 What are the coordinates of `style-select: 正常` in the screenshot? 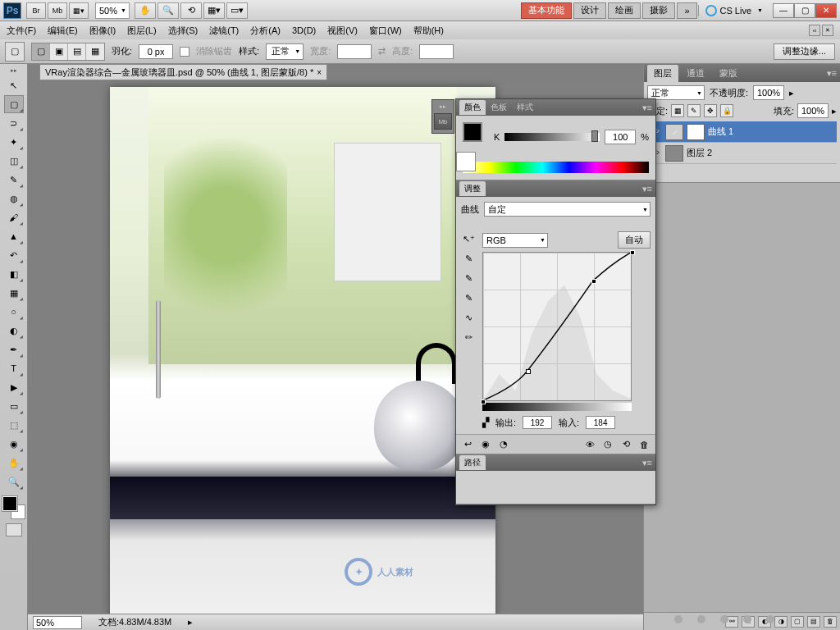 It's located at (285, 52).